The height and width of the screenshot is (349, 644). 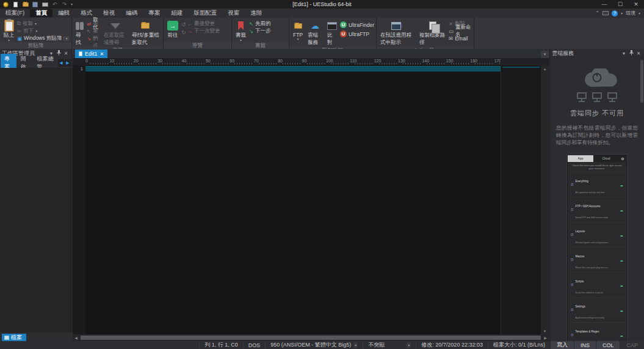 What do you see at coordinates (357, 34) in the screenshot?
I see `ultraftp-button: UUltraFTP` at bounding box center [357, 34].